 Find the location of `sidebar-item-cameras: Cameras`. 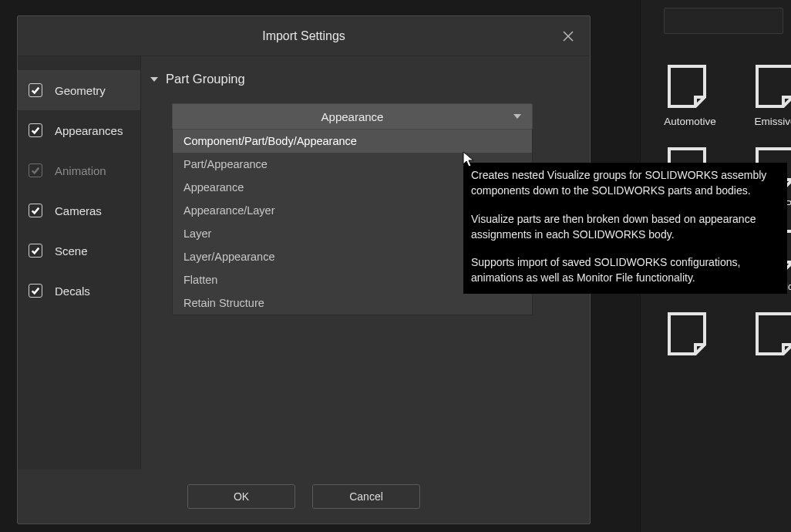

sidebar-item-cameras: Cameras is located at coordinates (79, 210).